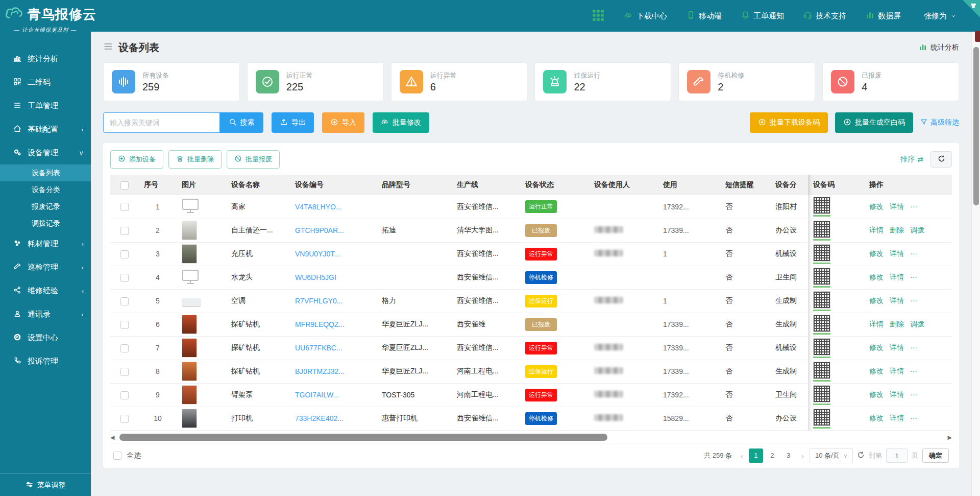  What do you see at coordinates (320, 418) in the screenshot?
I see `device-code-link: 733H2KE402...` at bounding box center [320, 418].